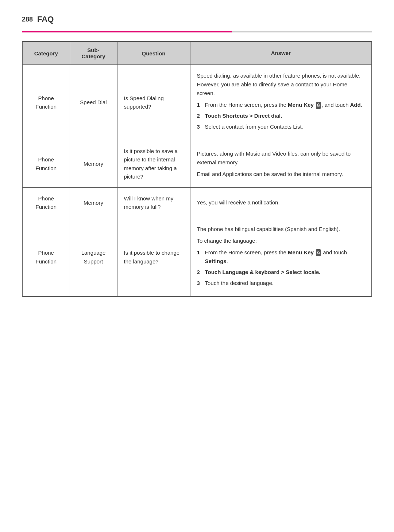 This screenshot has width=394, height=532. Describe the element at coordinates (281, 158) in the screenshot. I see `answer-line-2-1: Pictures, along with Music and Video fil…` at that location.